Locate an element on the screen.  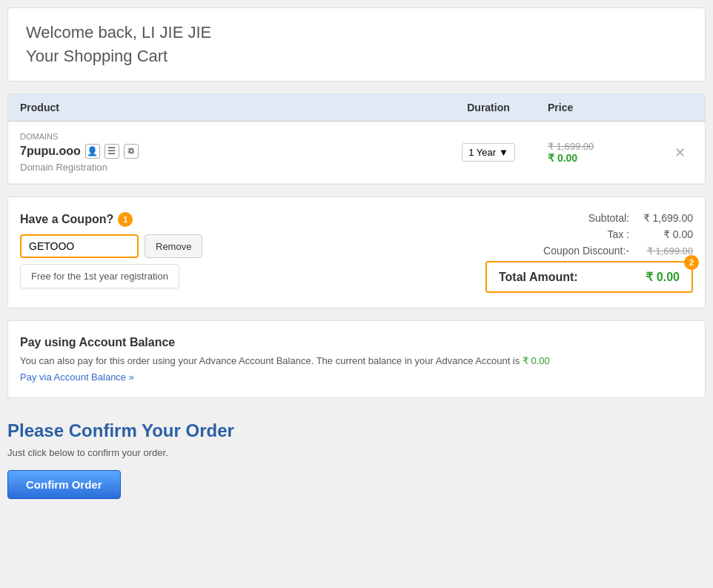
table-header: Product Duration Price is located at coordinates (356, 108).